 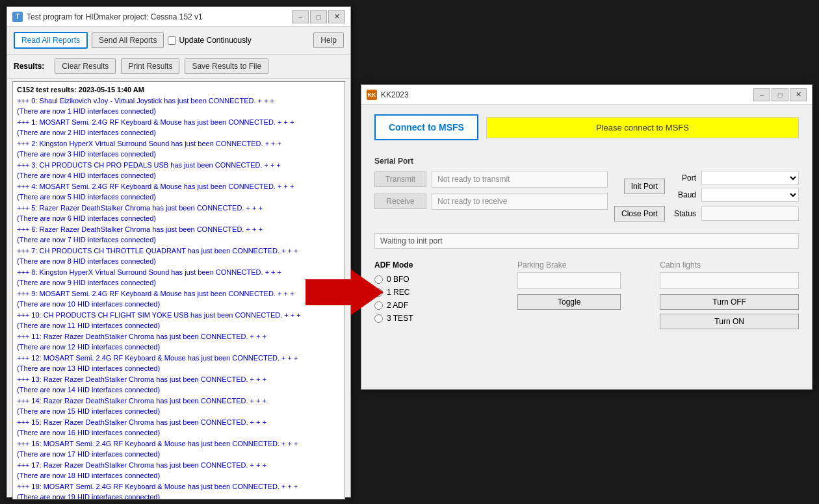 I want to click on log-line: (There are now 14 HID interfaces connect…, so click(x=179, y=390).